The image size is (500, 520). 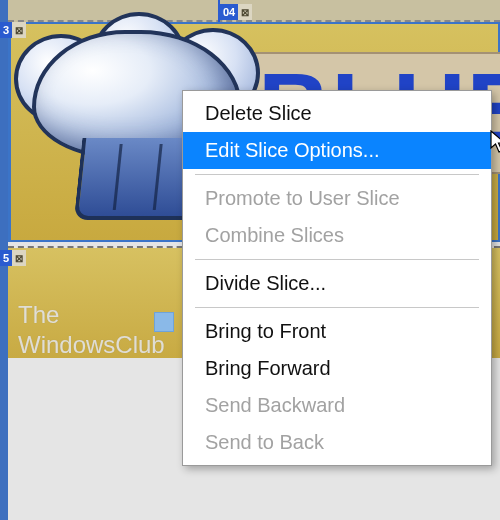 What do you see at coordinates (337, 198) in the screenshot?
I see `menu-item-promote-user-slice: Promote to User Slice` at bounding box center [337, 198].